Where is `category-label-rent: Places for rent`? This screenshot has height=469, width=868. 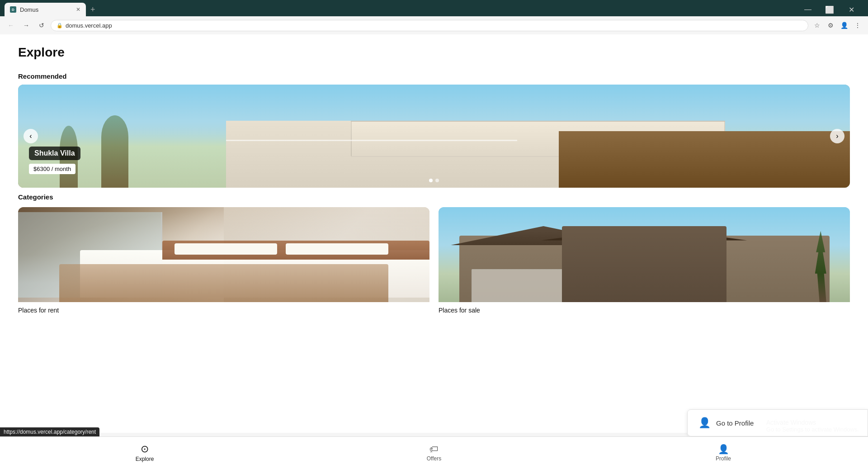 category-label-rent: Places for rent is located at coordinates (224, 309).